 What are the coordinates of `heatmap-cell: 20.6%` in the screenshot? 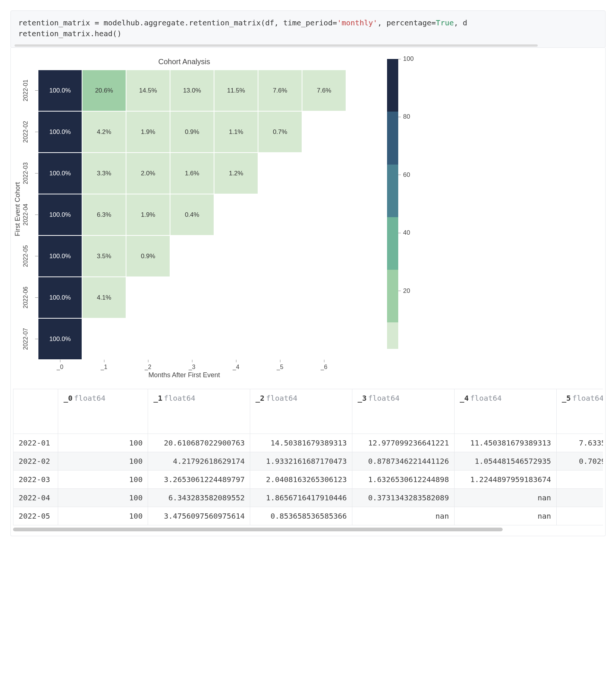 It's located at (104, 90).